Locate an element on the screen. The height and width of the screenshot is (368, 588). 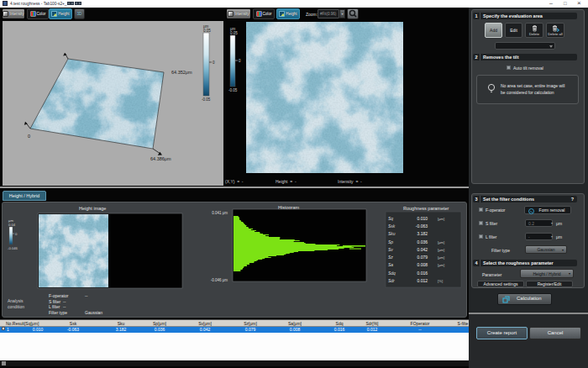
svg-text: 64.352μm is located at coordinates (181, 72).